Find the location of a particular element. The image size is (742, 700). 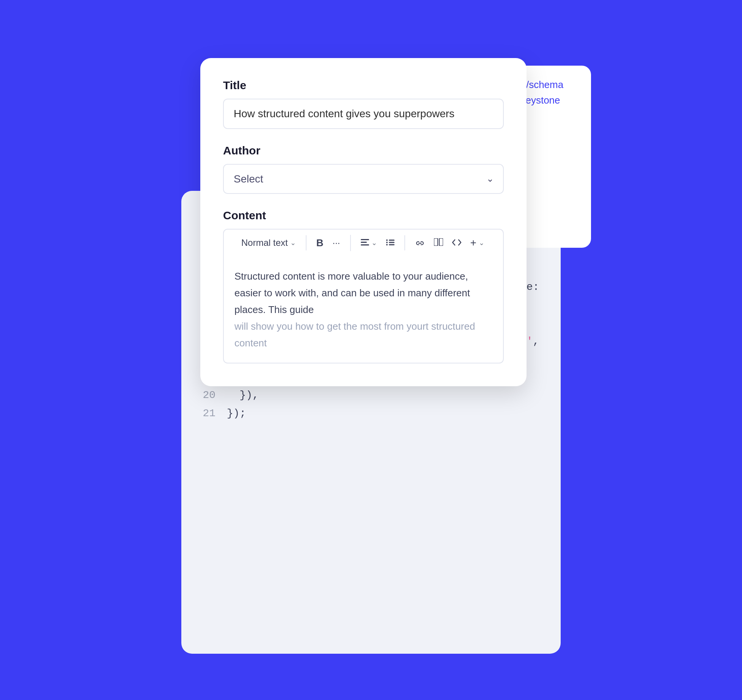

insert-group: + ⌄ is located at coordinates (450, 243).